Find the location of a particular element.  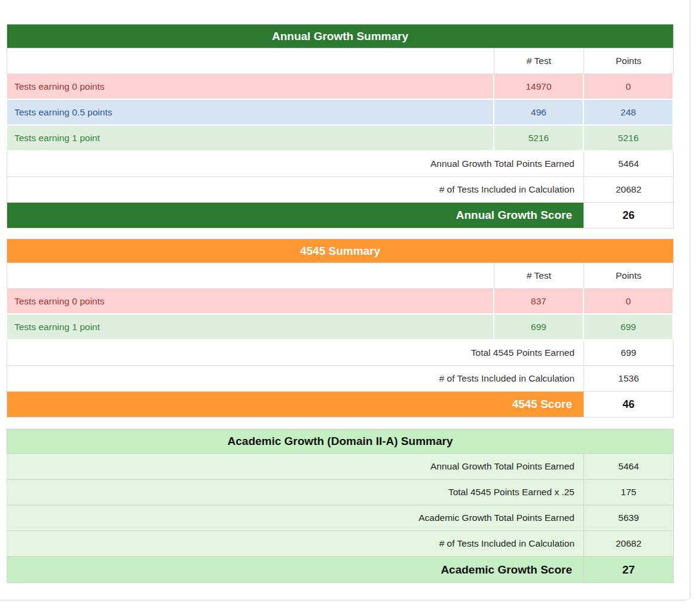

academic-tests-included-row: # of Tests Included in Calculation 20682 is located at coordinates (340, 544).